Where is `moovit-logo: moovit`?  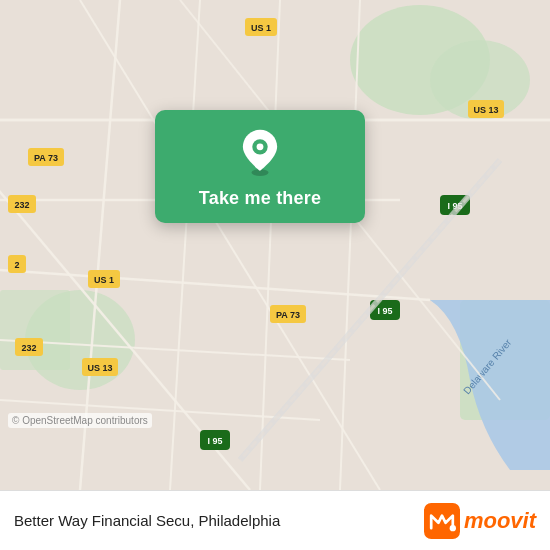
moovit-logo: moovit is located at coordinates (480, 521).